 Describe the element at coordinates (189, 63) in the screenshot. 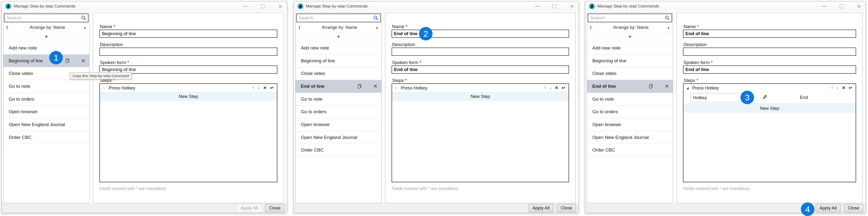

I see `spoken-form-label: Spoken form *` at that location.